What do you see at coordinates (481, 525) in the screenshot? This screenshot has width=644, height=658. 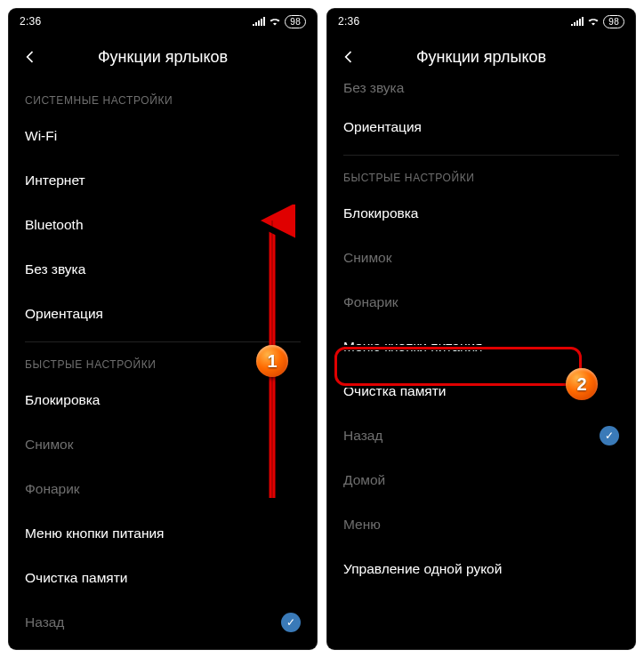 I see `row-menu-action: Меню` at bounding box center [481, 525].